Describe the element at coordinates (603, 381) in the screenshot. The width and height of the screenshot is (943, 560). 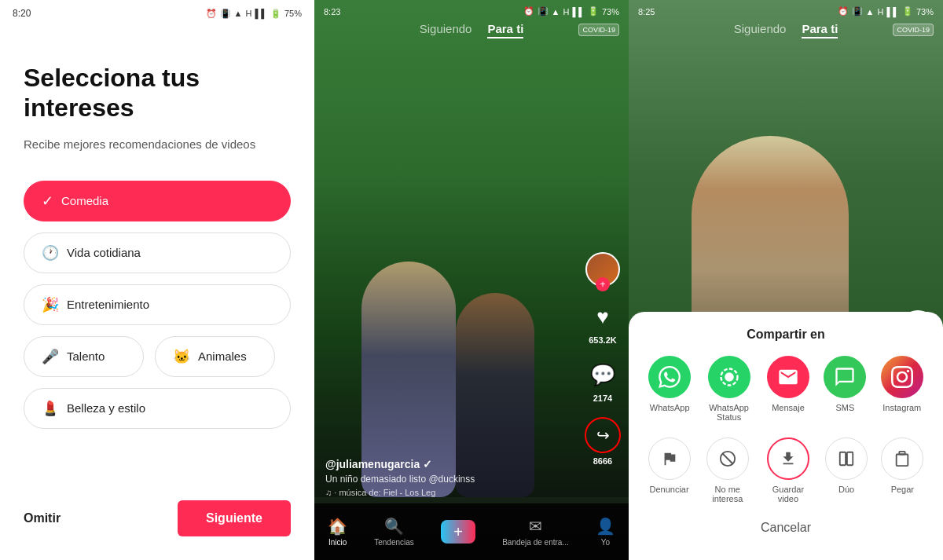
I see `comment-action-2: 💬 2174` at that location.